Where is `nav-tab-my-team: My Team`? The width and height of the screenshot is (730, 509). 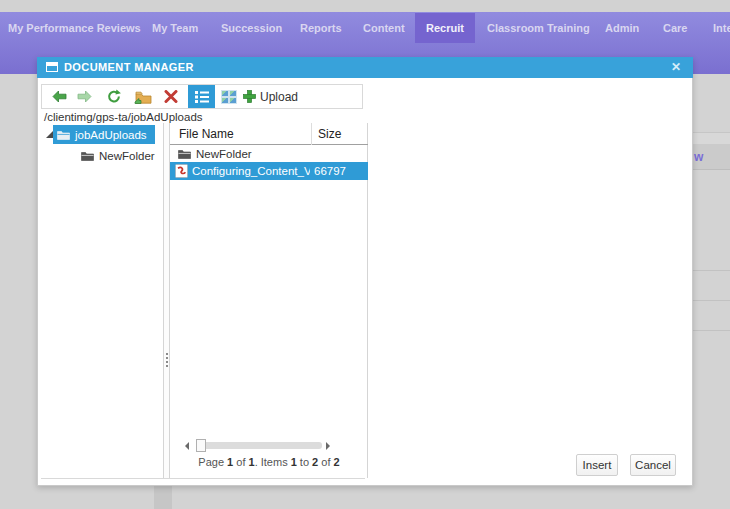
nav-tab-my-team: My Team is located at coordinates (175, 28).